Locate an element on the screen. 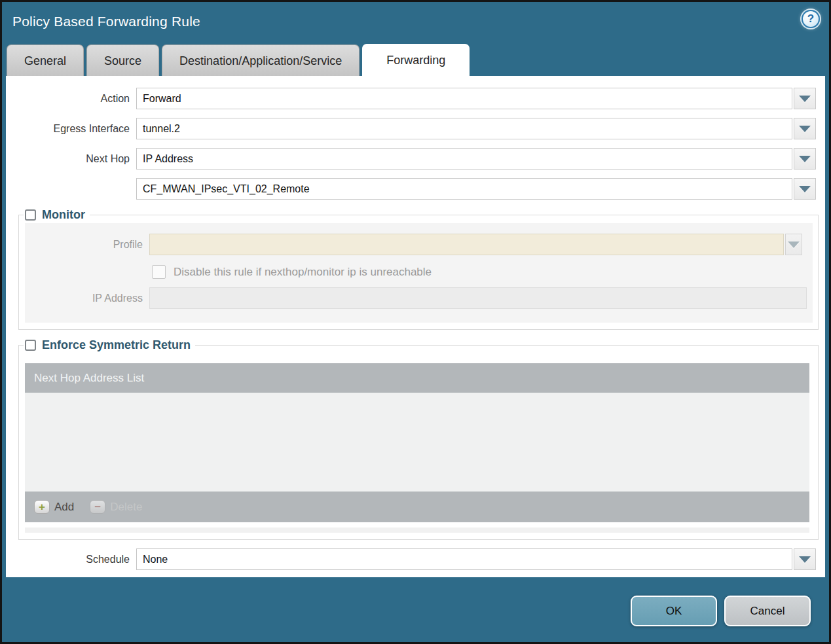 This screenshot has height=644, width=831. schedule-dropdown-trigger is located at coordinates (805, 559).